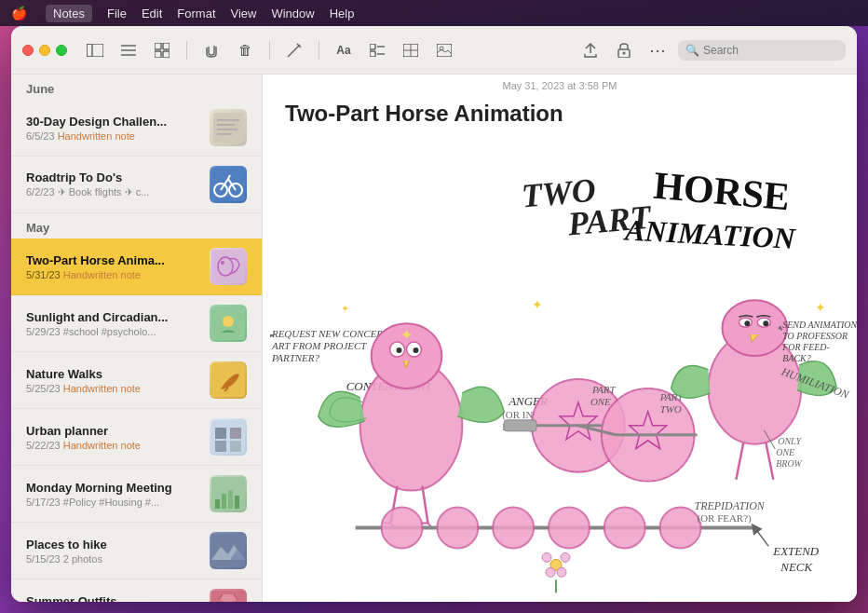 The height and width of the screenshot is (613, 868). What do you see at coordinates (114, 598) in the screenshot?
I see `note-text: Summer Outfits 5/15/23` at bounding box center [114, 598].